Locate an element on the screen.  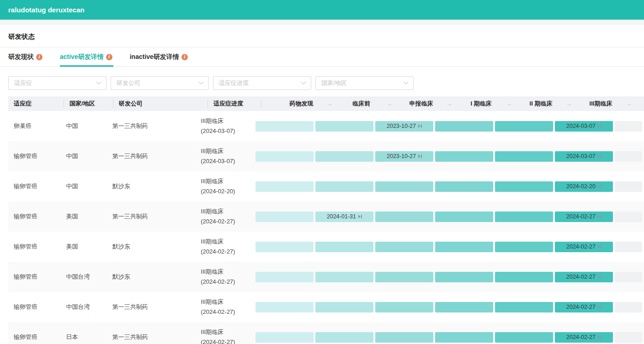
col-header-country: 国家/地区 is located at coordinates (89, 104).